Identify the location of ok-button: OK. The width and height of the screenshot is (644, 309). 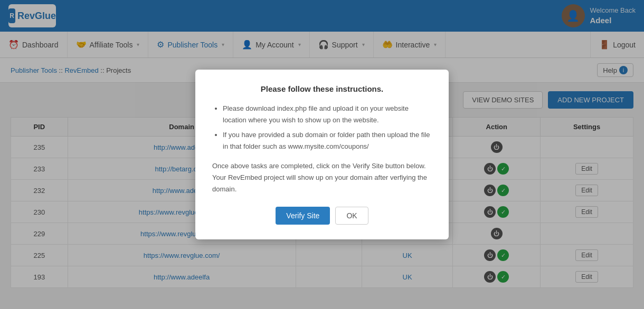
(352, 216).